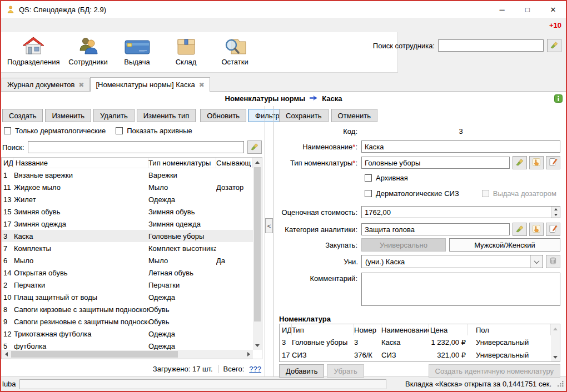 The image size is (567, 392). What do you see at coordinates (461, 147) in the screenshot?
I see `name-input` at bounding box center [461, 147].